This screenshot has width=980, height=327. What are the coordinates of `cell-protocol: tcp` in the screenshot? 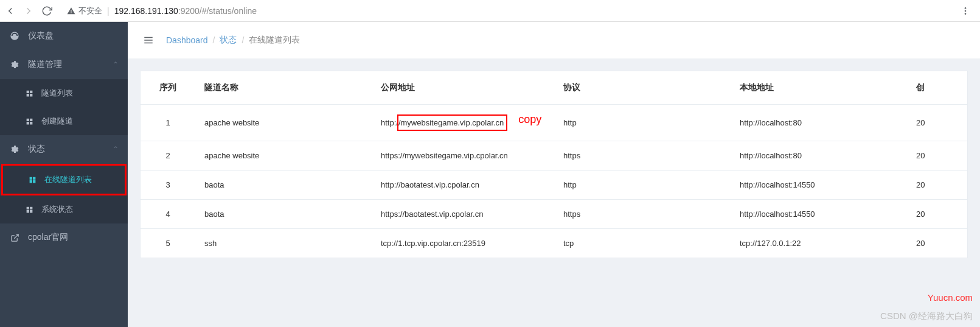 It's located at (642, 244).